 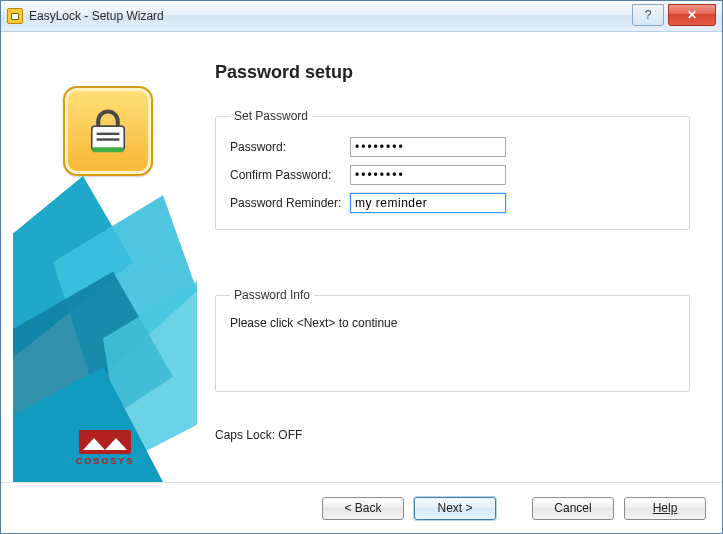 What do you see at coordinates (692, 15) in the screenshot?
I see `close-icon: ✕` at bounding box center [692, 15].